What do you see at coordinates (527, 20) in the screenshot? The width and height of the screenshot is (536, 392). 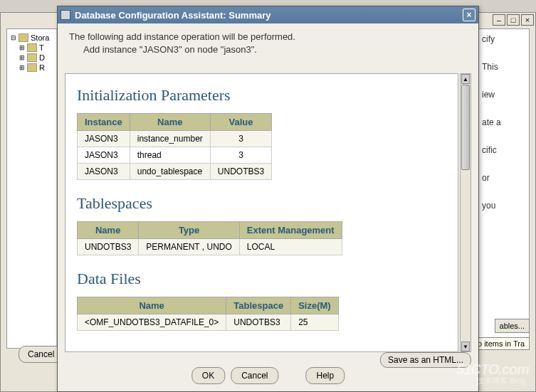 I see `bg-close-button: ×` at bounding box center [527, 20].